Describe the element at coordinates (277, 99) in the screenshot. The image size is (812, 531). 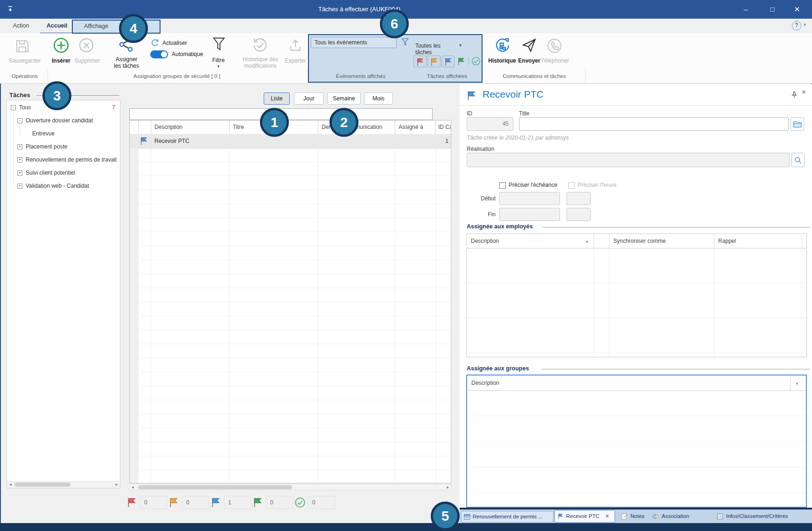
I see `view-liste-button: Liste` at that location.